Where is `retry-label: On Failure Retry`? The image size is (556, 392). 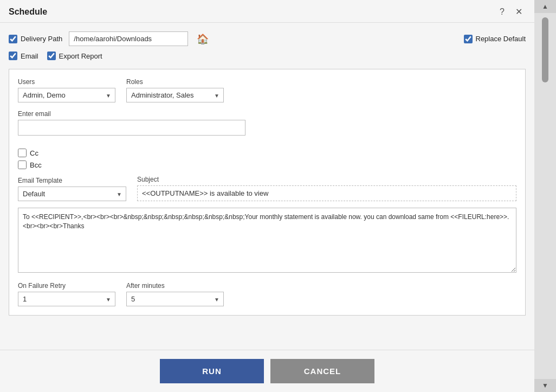 retry-label: On Failure Retry is located at coordinates (67, 286).